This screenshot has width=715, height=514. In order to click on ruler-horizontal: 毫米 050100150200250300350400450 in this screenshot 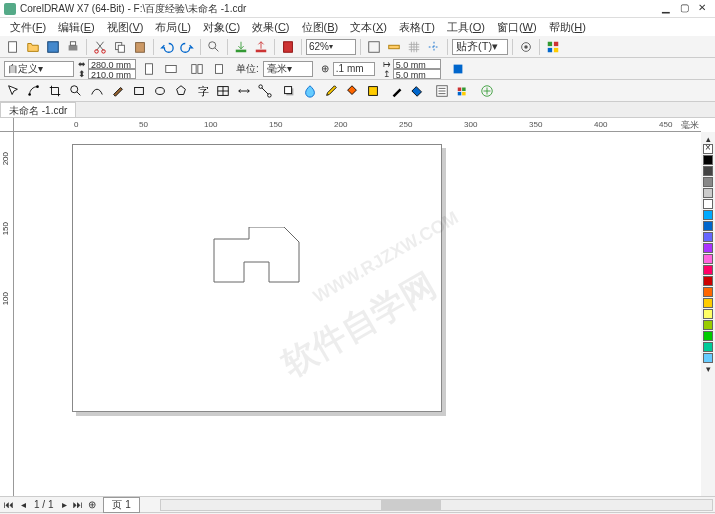, I will do `click(358, 125)`.